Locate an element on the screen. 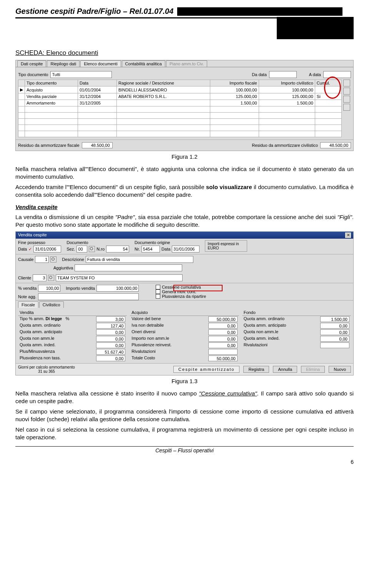 The height and width of the screenshot is (588, 369). giorni-label: Giorni per calcolo ammortamento is located at coordinates (47, 367).